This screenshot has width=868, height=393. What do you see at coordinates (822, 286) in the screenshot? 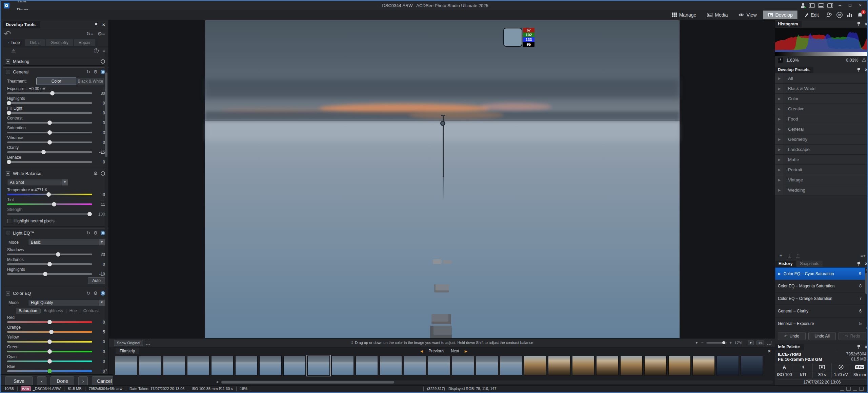
I see `history-item: Color EQ – Magenta Saturation8` at bounding box center [822, 286].